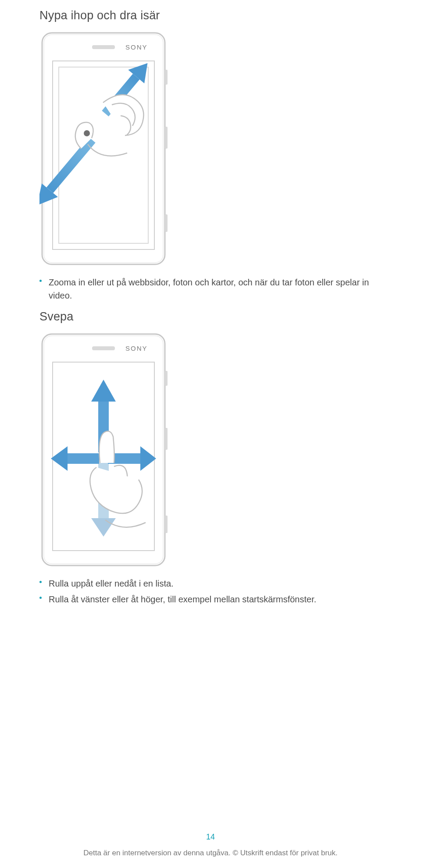 This screenshot has width=421, height=868. Describe the element at coordinates (210, 289) in the screenshot. I see `pinch-bullet-1: Zooma in eller ut på webbsidor, foton oc…` at that location.